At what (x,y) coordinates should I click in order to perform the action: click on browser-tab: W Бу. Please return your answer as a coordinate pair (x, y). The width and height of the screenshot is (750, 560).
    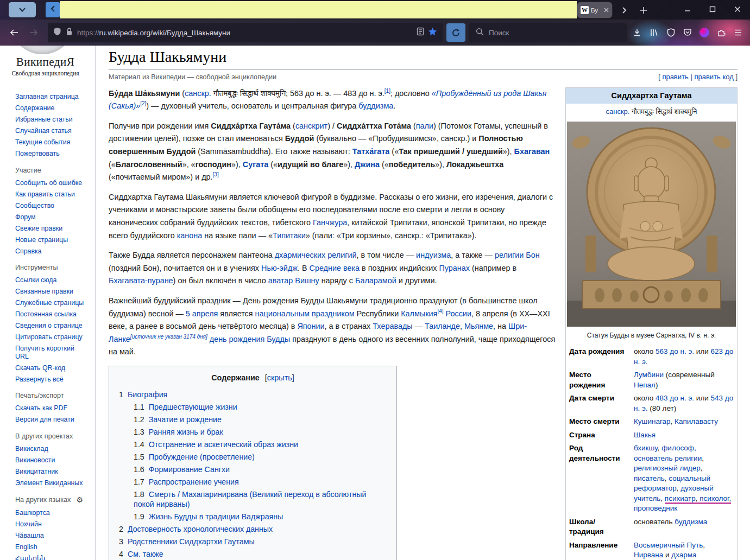
    Looking at the image, I should click on (595, 10).